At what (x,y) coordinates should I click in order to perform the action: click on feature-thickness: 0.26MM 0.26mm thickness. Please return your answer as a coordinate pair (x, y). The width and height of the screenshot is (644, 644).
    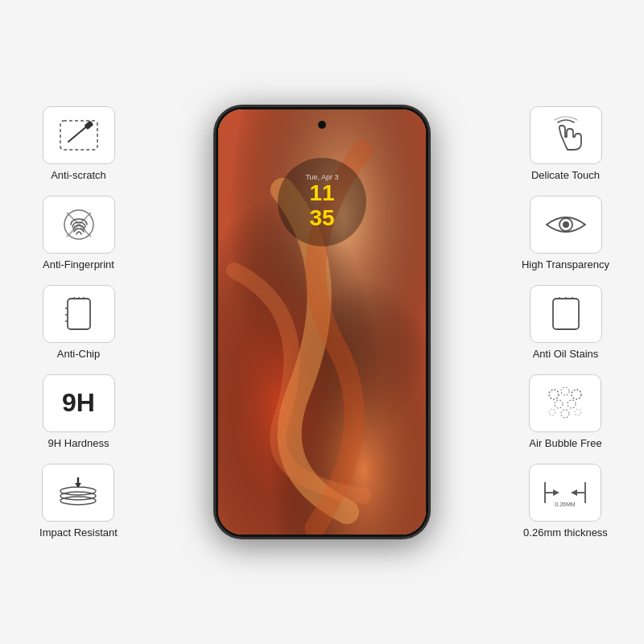
    Looking at the image, I should click on (565, 501).